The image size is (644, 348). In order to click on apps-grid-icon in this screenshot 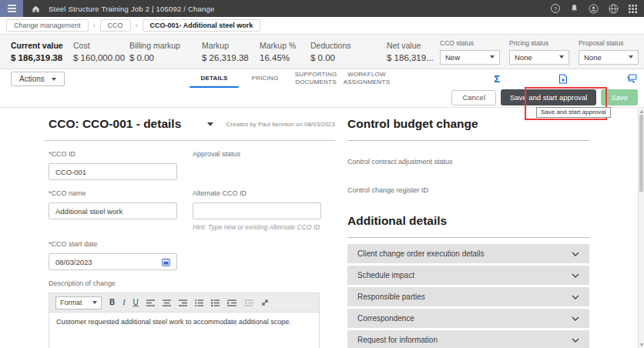, I will do `click(633, 9)`.